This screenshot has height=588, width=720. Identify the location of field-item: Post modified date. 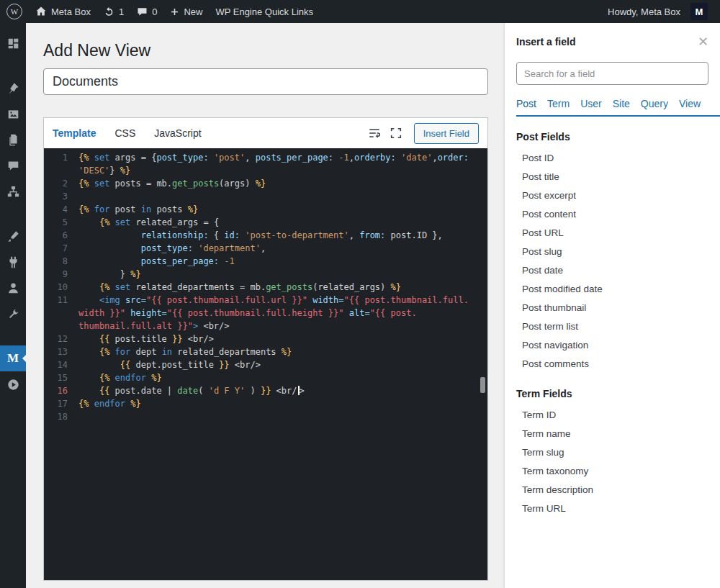
(612, 289).